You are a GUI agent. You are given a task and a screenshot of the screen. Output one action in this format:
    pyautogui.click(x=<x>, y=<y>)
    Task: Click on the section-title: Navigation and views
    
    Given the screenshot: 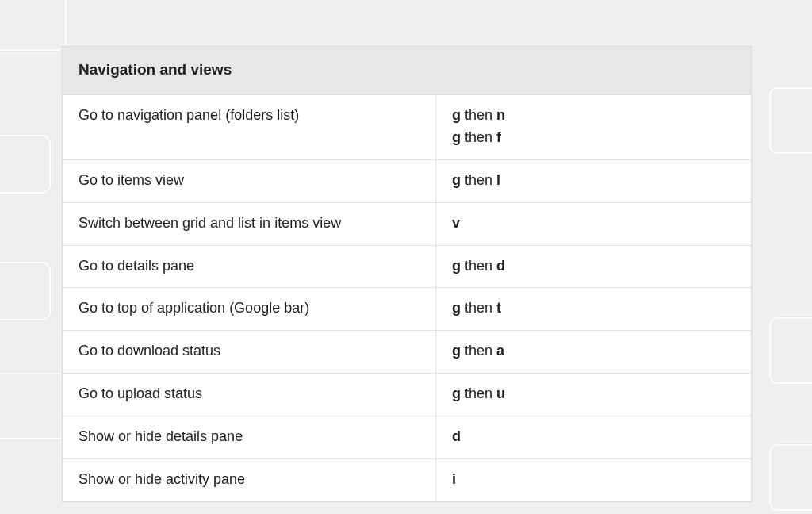 What is the action you would take?
    pyautogui.click(x=407, y=71)
    